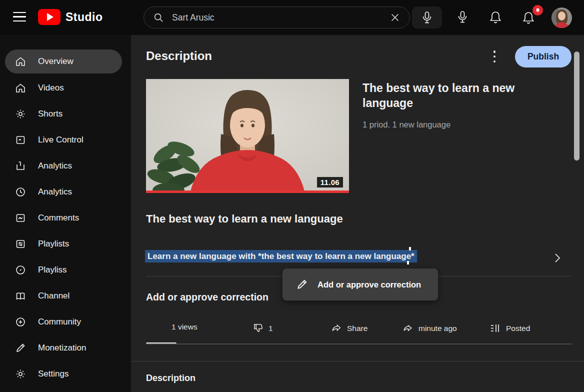 This screenshot has width=584, height=392. Describe the element at coordinates (406, 125) in the screenshot. I see `video-meta: 1 priod. 1 new language` at that location.